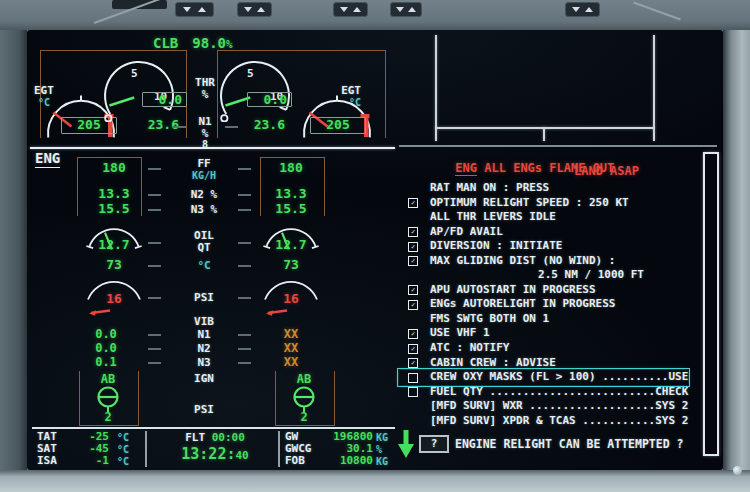 The width and height of the screenshot is (750, 492). What do you see at coordinates (204, 170) in the screenshot?
I see `ff-label: FFKG/H` at bounding box center [204, 170].